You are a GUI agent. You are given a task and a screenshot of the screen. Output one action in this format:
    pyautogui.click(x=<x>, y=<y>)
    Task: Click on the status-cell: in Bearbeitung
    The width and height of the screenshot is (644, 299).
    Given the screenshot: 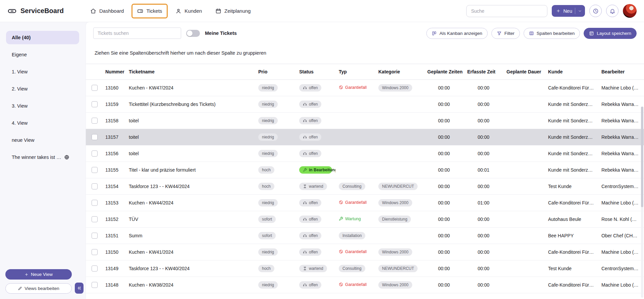 What is the action you would take?
    pyautogui.click(x=316, y=170)
    